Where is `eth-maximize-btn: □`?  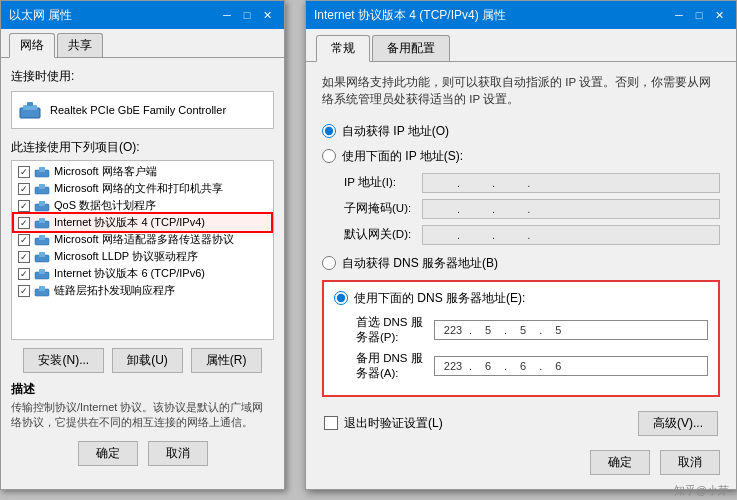 eth-maximize-btn: □ is located at coordinates (247, 15).